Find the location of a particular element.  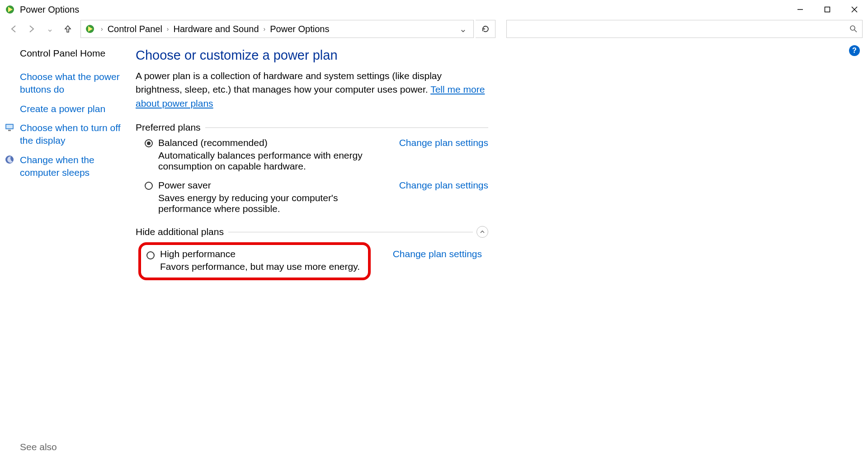

search-box is located at coordinates (684, 29).